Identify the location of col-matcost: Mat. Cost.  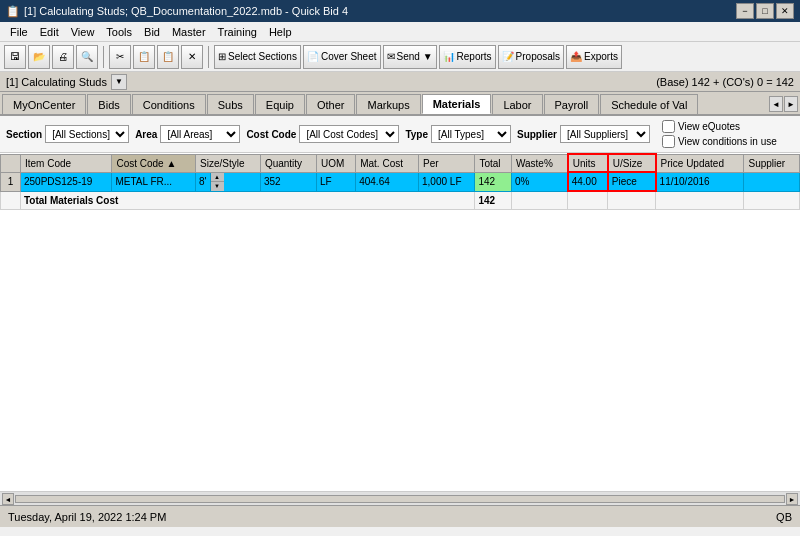
(388, 163).